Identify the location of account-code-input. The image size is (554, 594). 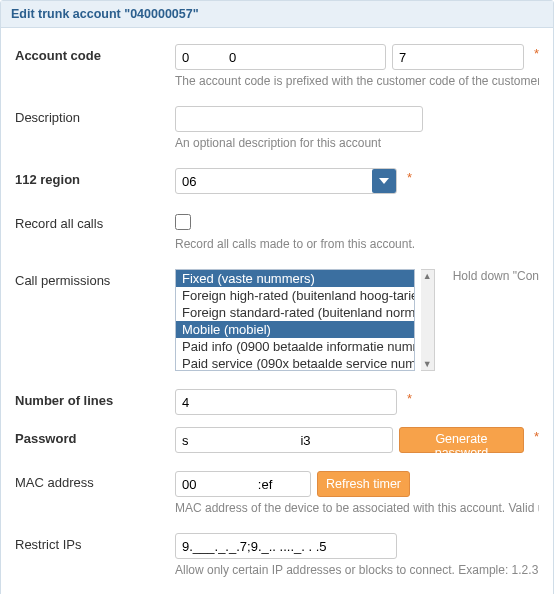
(458, 57).